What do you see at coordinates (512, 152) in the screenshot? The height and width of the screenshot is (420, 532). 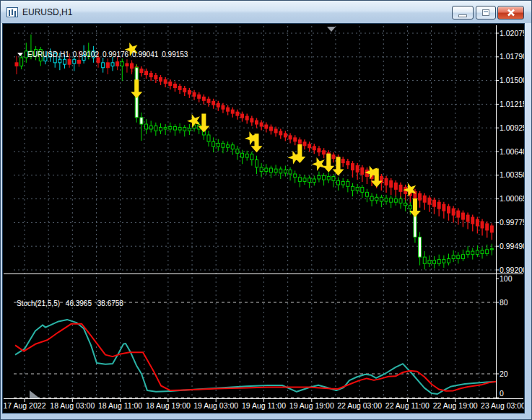 I see `svg-text: 1.00640` at bounding box center [512, 152].